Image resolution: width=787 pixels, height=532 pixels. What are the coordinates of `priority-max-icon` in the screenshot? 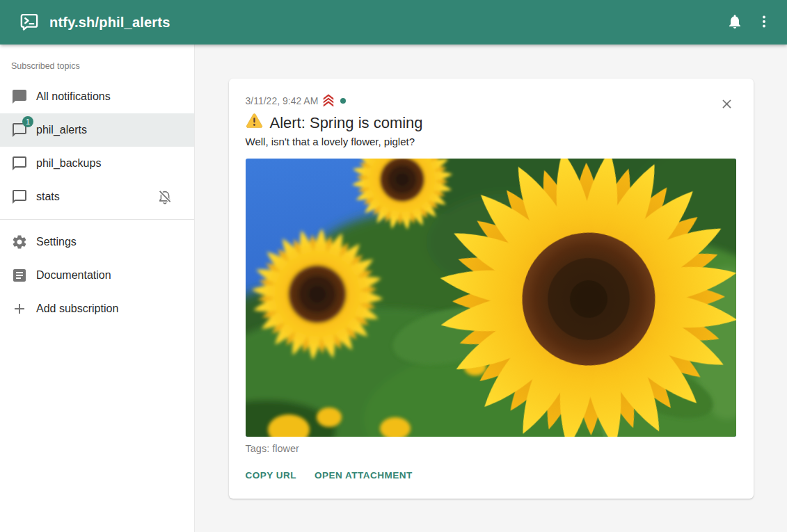 It's located at (328, 101).